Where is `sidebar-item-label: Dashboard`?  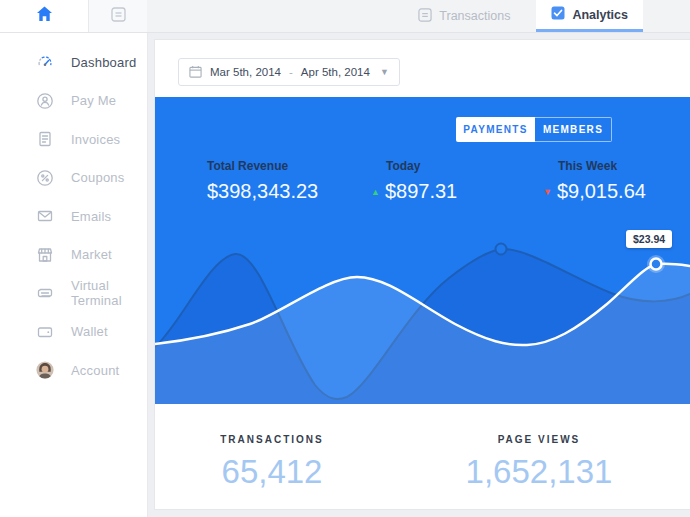 sidebar-item-label: Dashboard is located at coordinates (104, 62).